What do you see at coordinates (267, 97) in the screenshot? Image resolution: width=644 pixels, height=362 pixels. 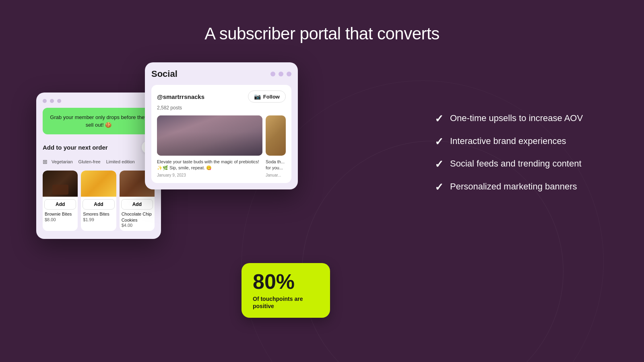 I see `follow-button: 📷 Follow` at bounding box center [267, 97].